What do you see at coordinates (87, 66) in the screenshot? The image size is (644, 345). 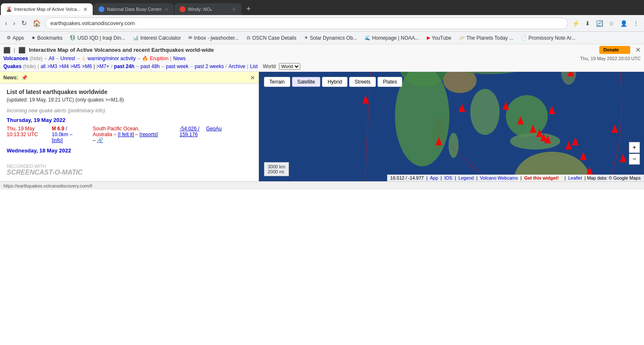 I see `quake-m6-link: >M6` at bounding box center [87, 66].